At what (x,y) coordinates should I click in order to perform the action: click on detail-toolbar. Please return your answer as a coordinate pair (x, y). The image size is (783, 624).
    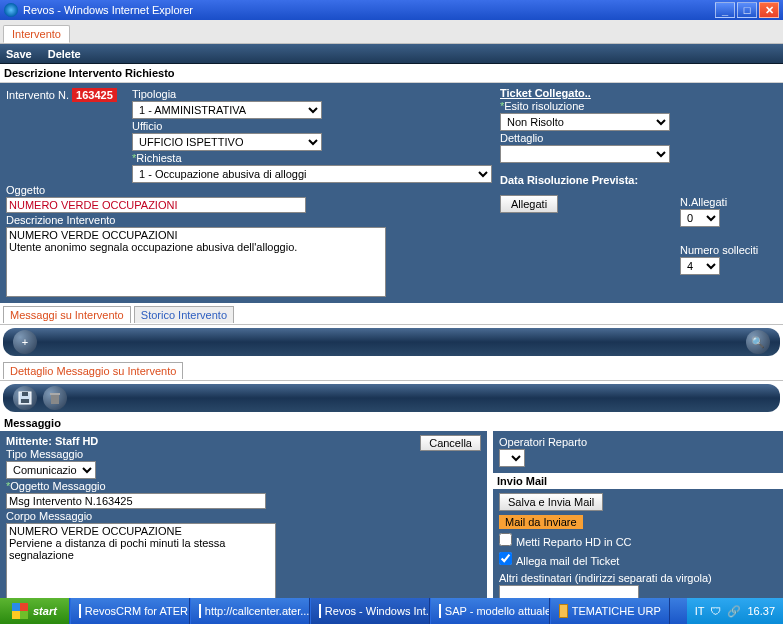
    Looking at the image, I should click on (392, 398).